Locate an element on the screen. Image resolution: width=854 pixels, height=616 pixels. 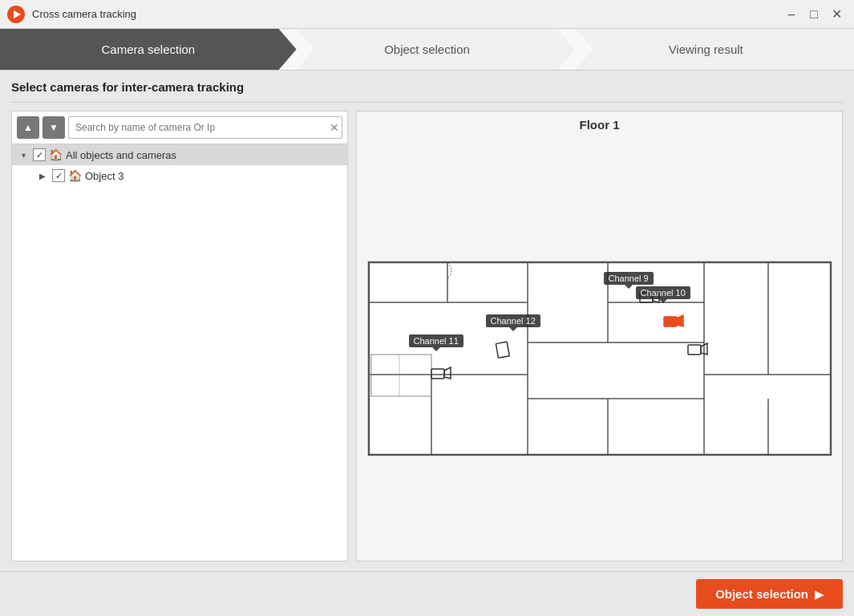
titlebar: Cross camera tracking – □ ✕ is located at coordinates (427, 14).